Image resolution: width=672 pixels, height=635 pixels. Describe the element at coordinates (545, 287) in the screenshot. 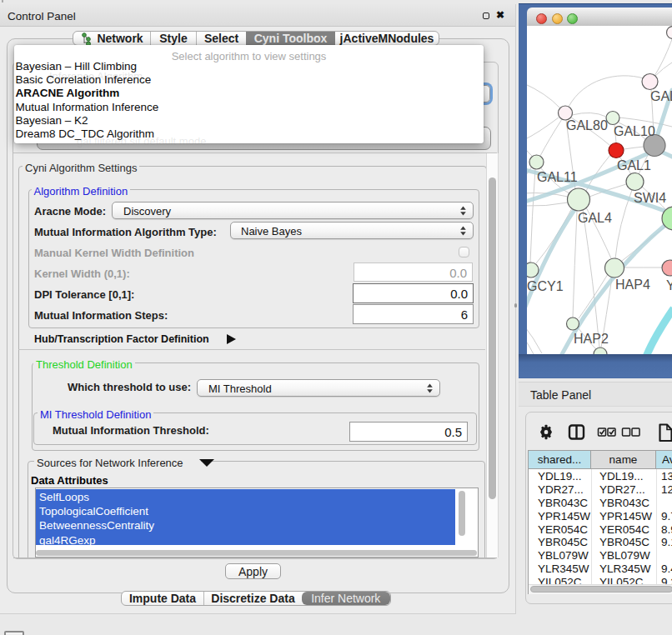

I see `svg-text: GCY1` at that location.